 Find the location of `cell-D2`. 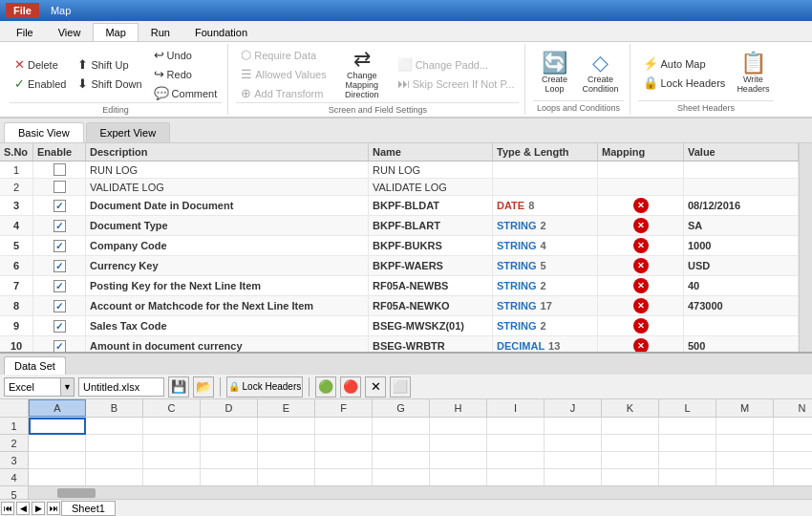

cell-D2 is located at coordinates (229, 443).